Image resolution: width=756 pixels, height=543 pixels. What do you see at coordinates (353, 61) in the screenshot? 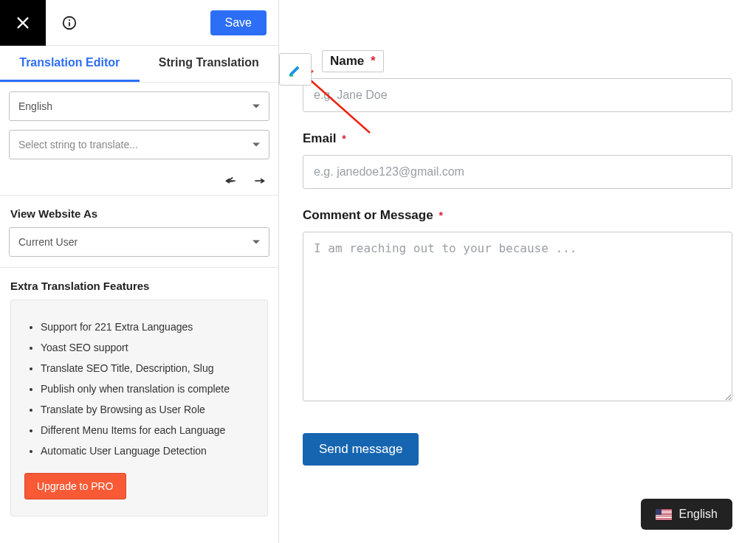
I see `name-label-wrap: Name *` at bounding box center [353, 61].